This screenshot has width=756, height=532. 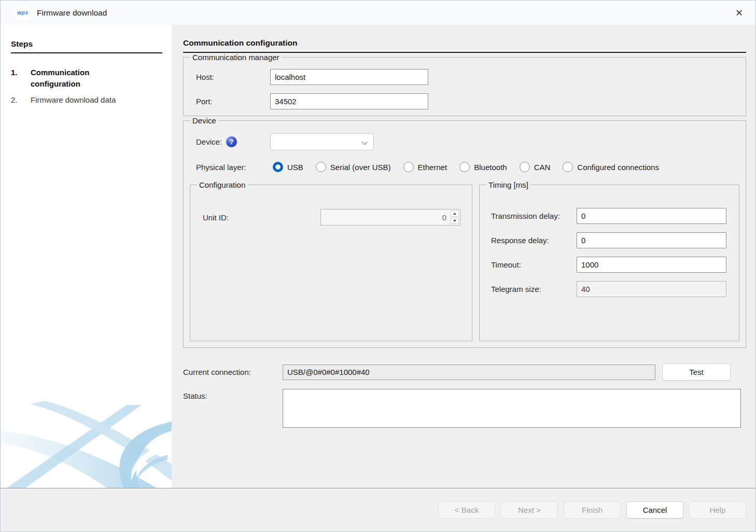 I want to click on telegram-size-label: Telegram size:, so click(x=531, y=289).